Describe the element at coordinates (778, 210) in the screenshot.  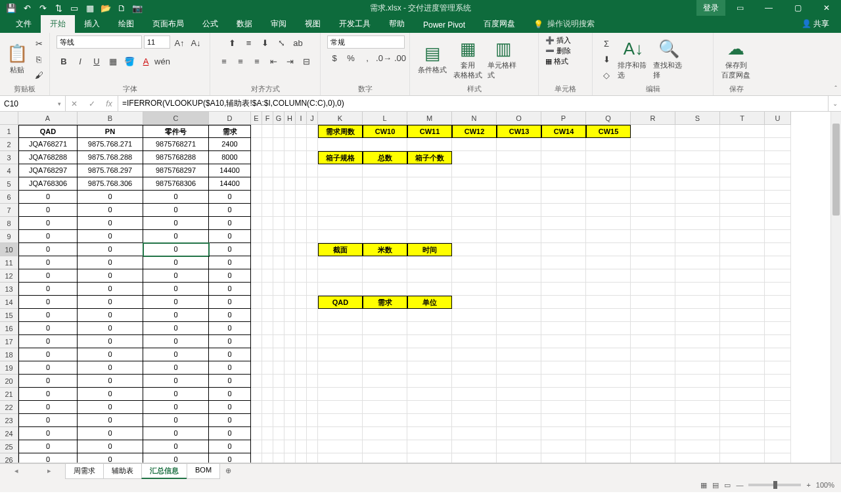
I see `cell-U7` at that location.